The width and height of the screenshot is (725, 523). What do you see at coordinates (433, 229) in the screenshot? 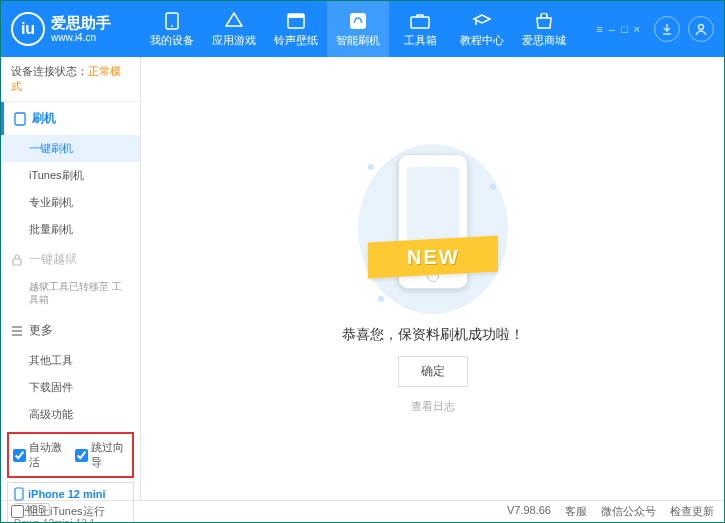
I see `success-illustration: NEW` at bounding box center [433, 229].